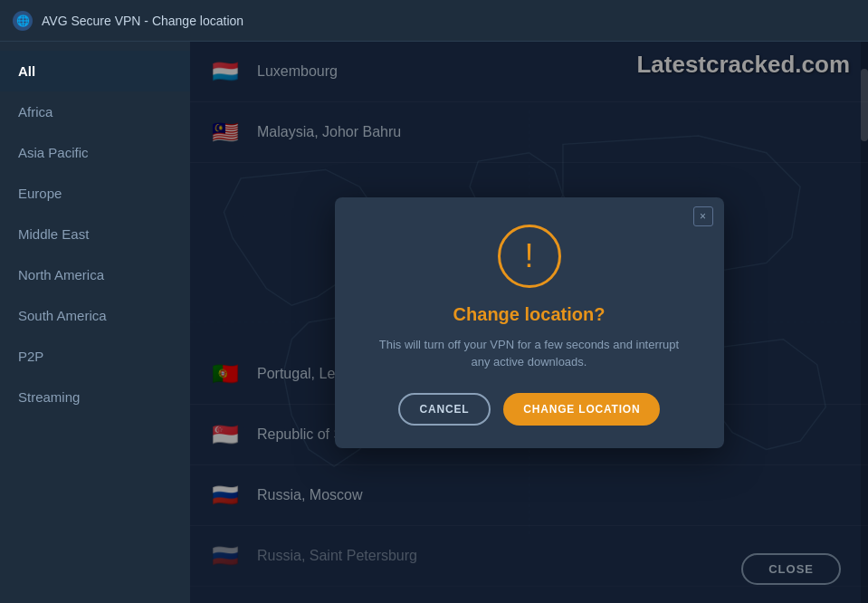 The height and width of the screenshot is (603, 868). I want to click on modal-close-button: ×, so click(703, 216).